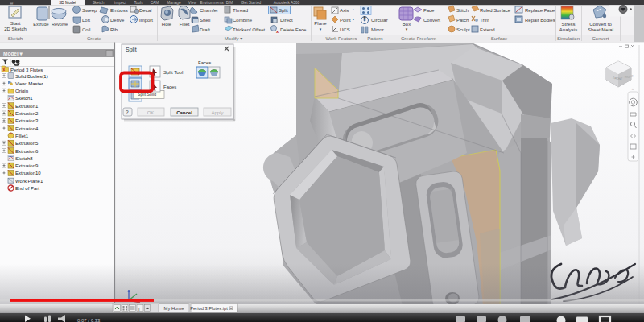 The image size is (644, 322). What do you see at coordinates (485, 20) in the screenshot?
I see `svg-text: Trim` at bounding box center [485, 20].